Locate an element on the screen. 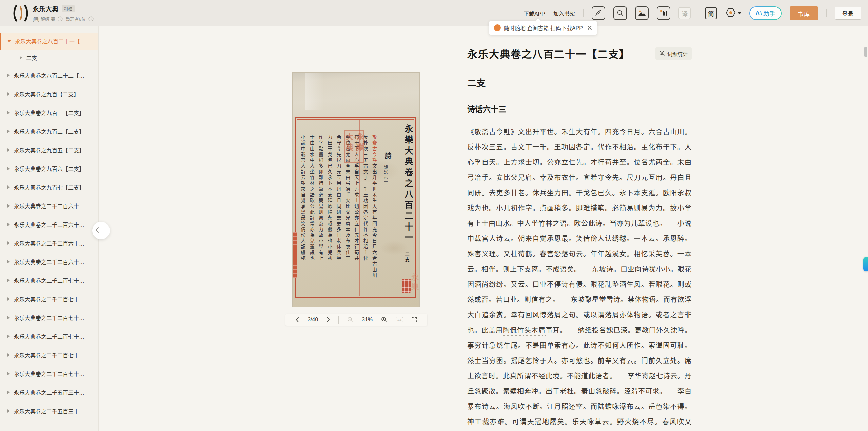  entity-underlined: 禾生大有年 is located at coordinates (580, 132).